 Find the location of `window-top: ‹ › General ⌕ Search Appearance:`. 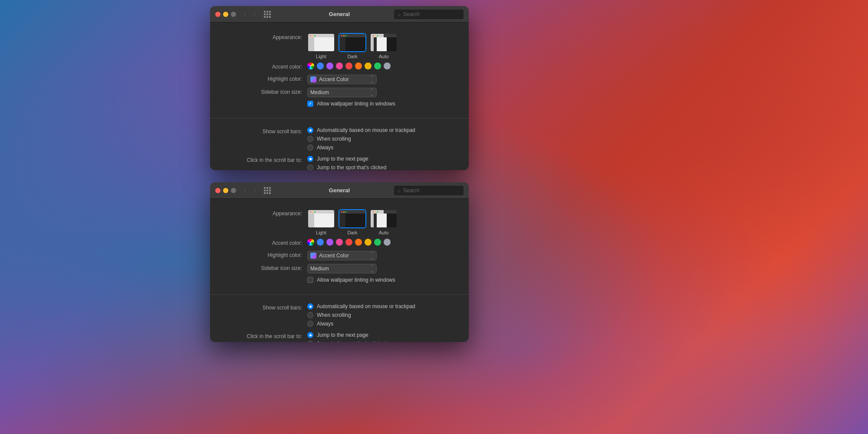

window-top: ‹ › General ⌕ Search Appearance: is located at coordinates (339, 88).